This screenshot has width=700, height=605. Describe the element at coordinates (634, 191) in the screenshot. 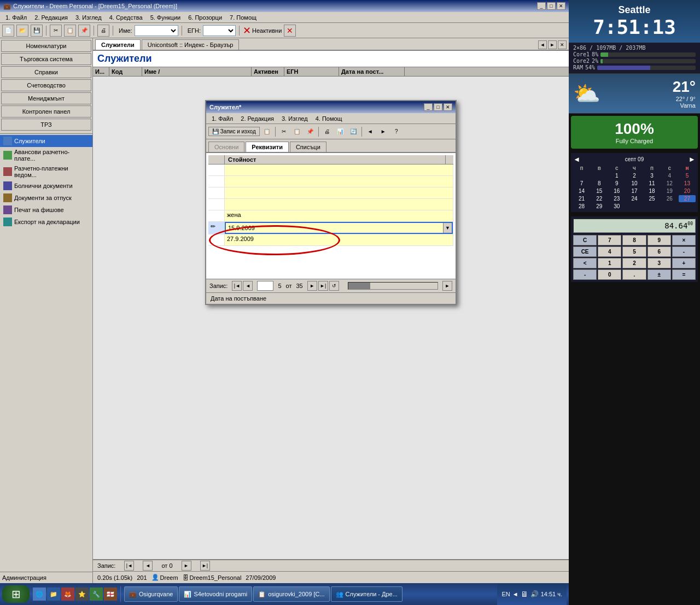

I see `cal-day-17: 17` at that location.